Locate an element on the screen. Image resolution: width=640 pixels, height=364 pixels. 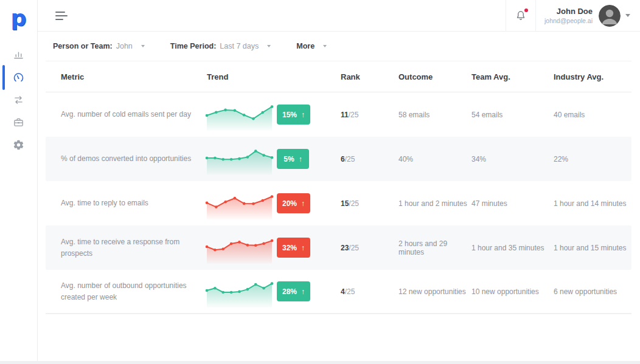
table-header-row: Metric Trend Rank Outcome Team Avg. Indu… is located at coordinates (338, 77).